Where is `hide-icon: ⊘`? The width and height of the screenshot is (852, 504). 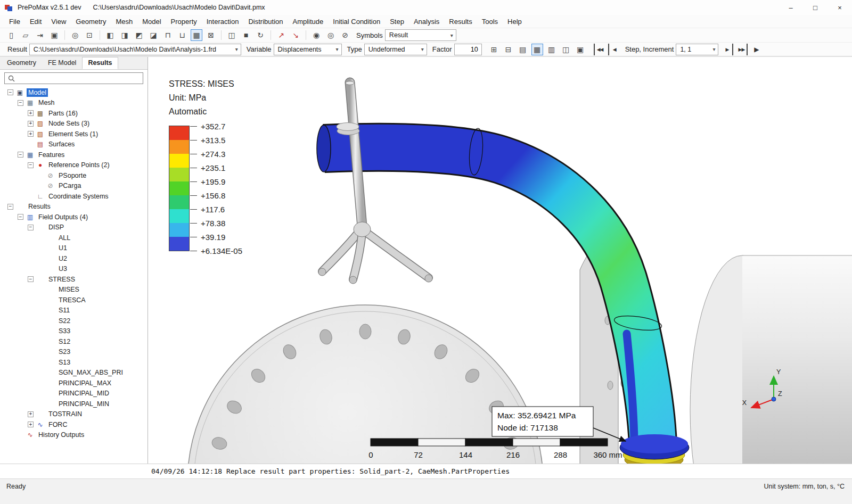 hide-icon: ⊘ is located at coordinates (345, 35).